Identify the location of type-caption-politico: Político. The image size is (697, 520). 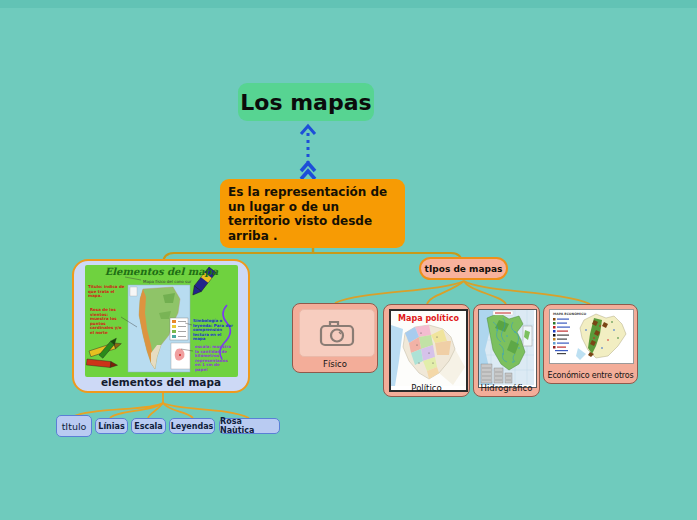
(426, 388).